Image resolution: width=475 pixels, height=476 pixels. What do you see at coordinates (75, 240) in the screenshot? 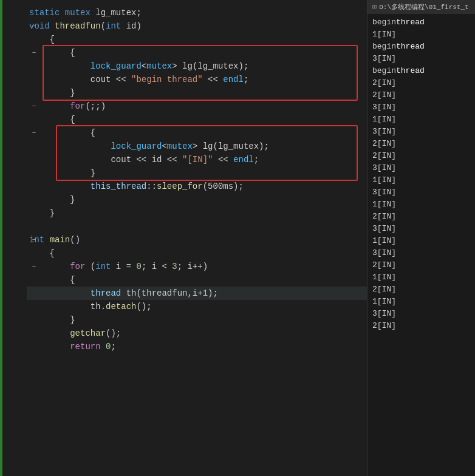
I see `token: ()` at bounding box center [75, 240].